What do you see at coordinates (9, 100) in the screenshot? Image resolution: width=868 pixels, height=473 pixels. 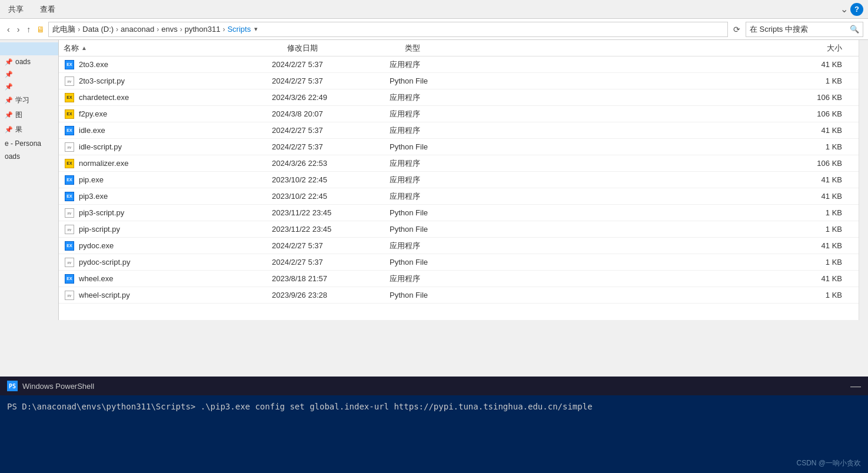 I see `pin-icon-4: 📌` at bounding box center [9, 100].